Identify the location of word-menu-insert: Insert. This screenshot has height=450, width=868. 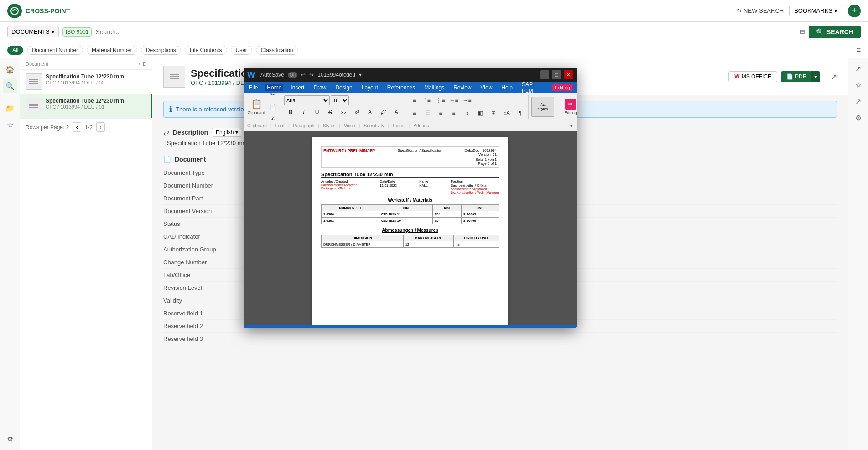
(297, 88).